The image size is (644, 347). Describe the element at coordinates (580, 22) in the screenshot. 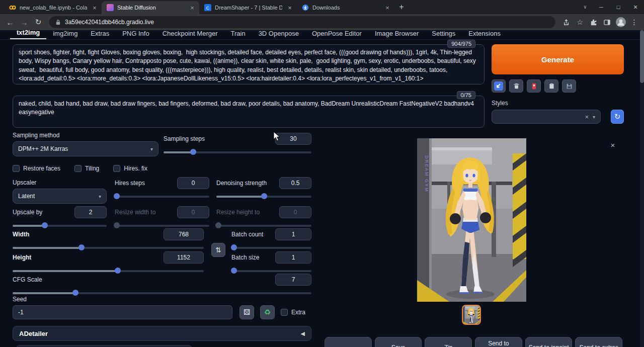

I see `bookmark-star-icon: ☆` at that location.